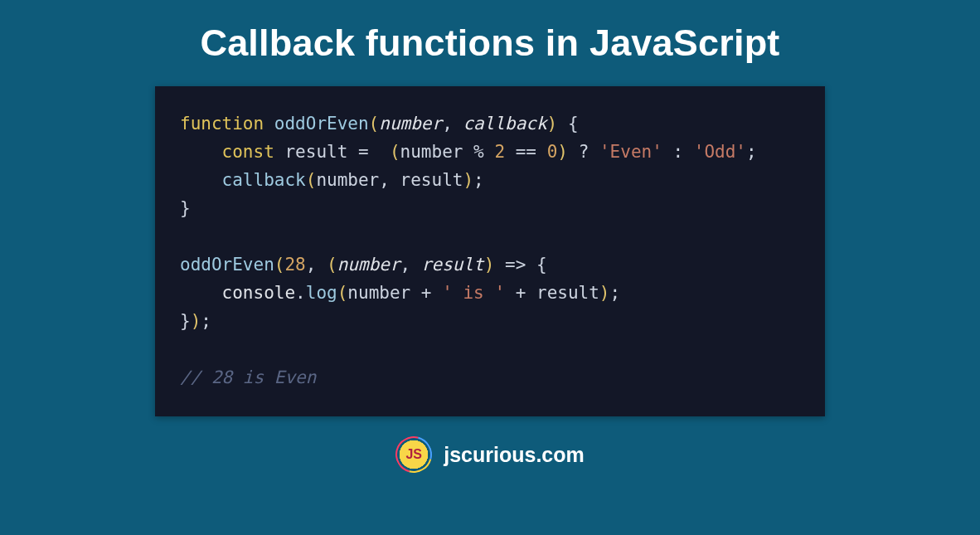 Image resolution: width=980 pixels, height=535 pixels. I want to click on tok-arrow: =>, so click(516, 265).